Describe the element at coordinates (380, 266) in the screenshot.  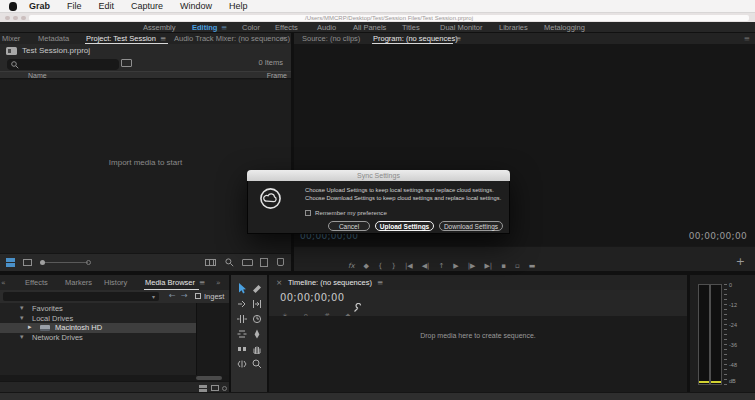
I see `mark-in-icon: {` at that location.